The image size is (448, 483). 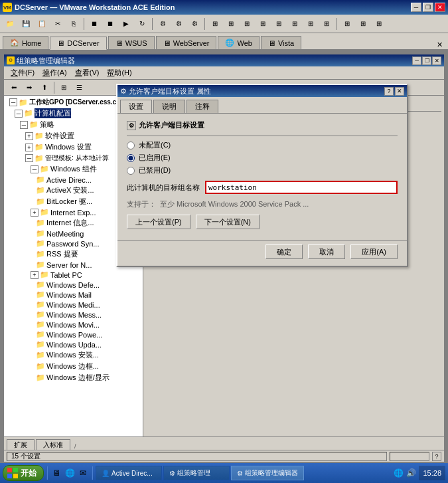 What do you see at coordinates (327, 252) in the screenshot?
I see `cancel-button: 取消` at bounding box center [327, 252].